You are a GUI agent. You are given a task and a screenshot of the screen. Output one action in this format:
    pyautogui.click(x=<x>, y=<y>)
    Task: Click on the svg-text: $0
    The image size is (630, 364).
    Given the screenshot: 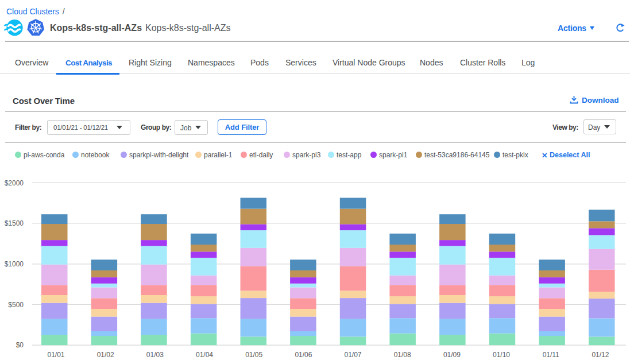 What is the action you would take?
    pyautogui.click(x=20, y=345)
    